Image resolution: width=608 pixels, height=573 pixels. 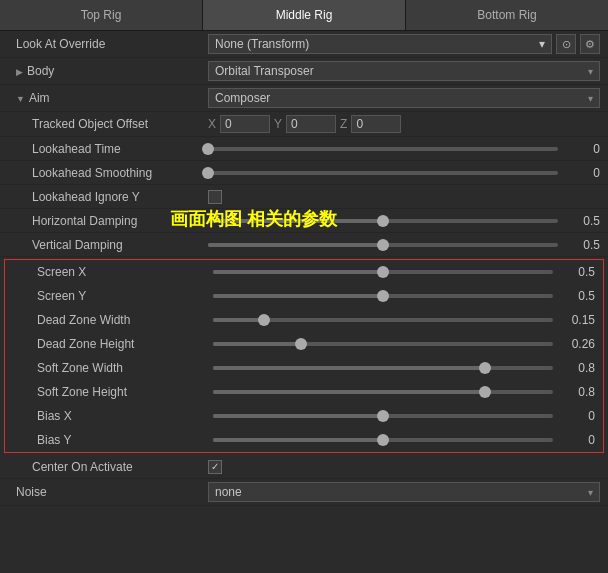 What do you see at coordinates (208, 173) in the screenshot?
I see `lookahead-smoothing-thumb` at bounding box center [208, 173].